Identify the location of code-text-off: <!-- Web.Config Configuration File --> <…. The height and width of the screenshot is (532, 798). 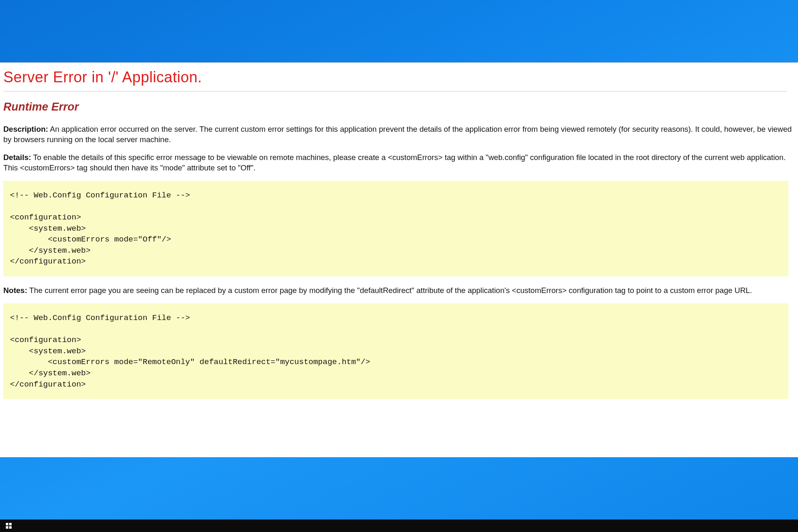
(396, 229).